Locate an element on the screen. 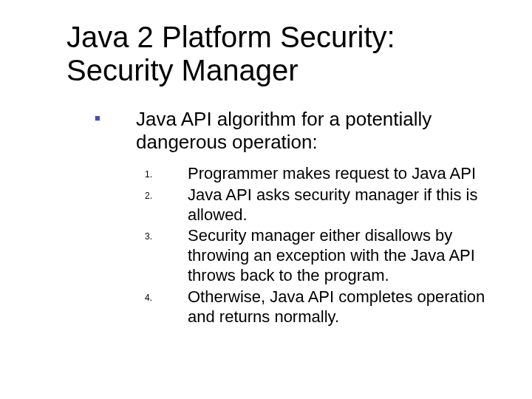 Image resolution: width=532 pixels, height=399 pixels. item-text: Security manager either disallows by thr… is located at coordinates (345, 256).